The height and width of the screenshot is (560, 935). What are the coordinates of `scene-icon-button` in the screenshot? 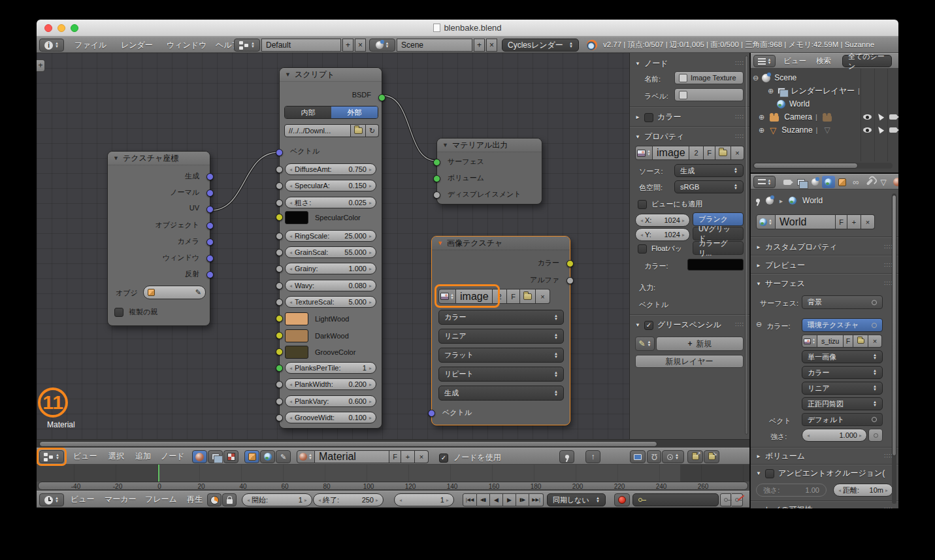 It's located at (382, 45).